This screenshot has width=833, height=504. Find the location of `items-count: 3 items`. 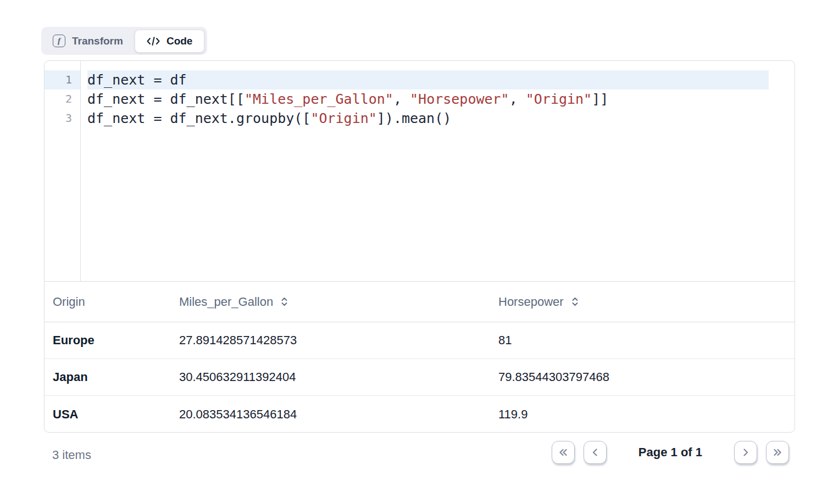

items-count: 3 items is located at coordinates (71, 455).